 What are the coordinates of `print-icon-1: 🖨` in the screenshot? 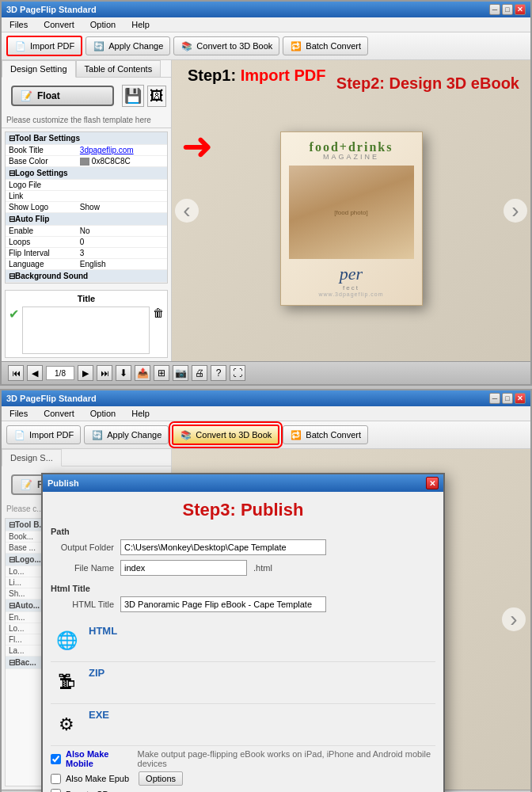 It's located at (200, 373).